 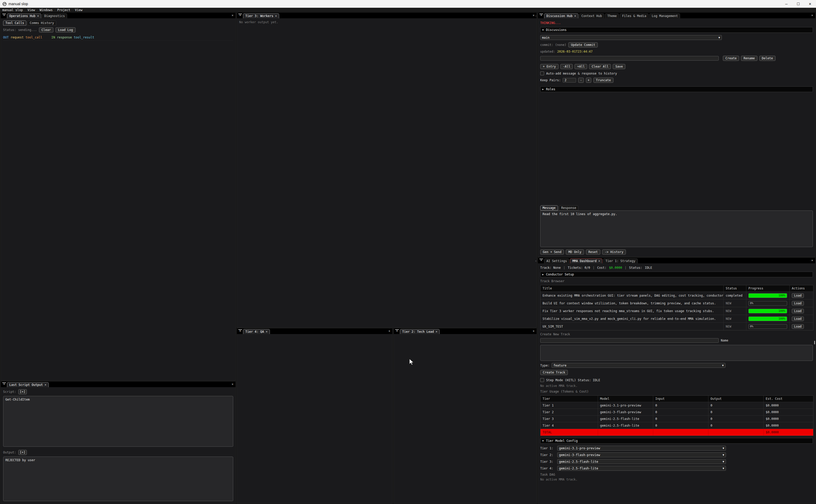 I want to click on conductor-setup-collapsible: ▶ Conductor Setup, so click(x=677, y=275).